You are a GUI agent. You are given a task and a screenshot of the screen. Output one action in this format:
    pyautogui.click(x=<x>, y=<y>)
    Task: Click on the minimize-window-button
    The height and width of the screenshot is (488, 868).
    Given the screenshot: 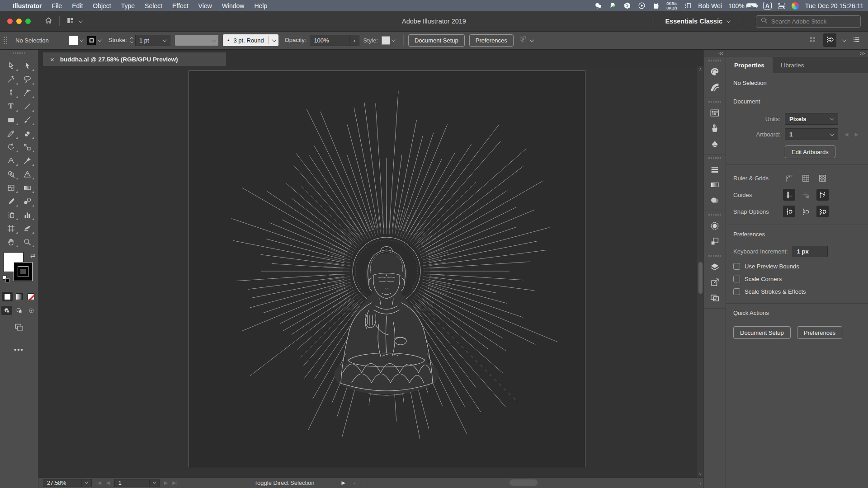 What is the action you would take?
    pyautogui.click(x=19, y=21)
    